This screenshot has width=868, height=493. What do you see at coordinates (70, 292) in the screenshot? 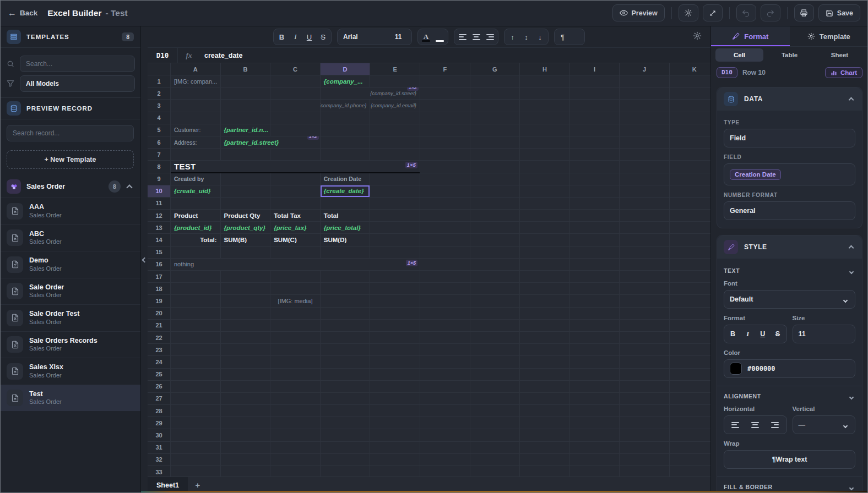
I see `template-item-sale-order: Sale OrderSales Order` at bounding box center [70, 292].